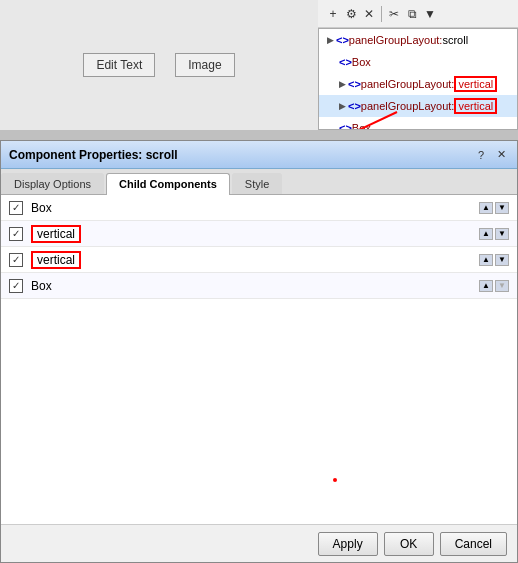  What do you see at coordinates (382, 14) in the screenshot?
I see `toolbar-separator` at bounding box center [382, 14].